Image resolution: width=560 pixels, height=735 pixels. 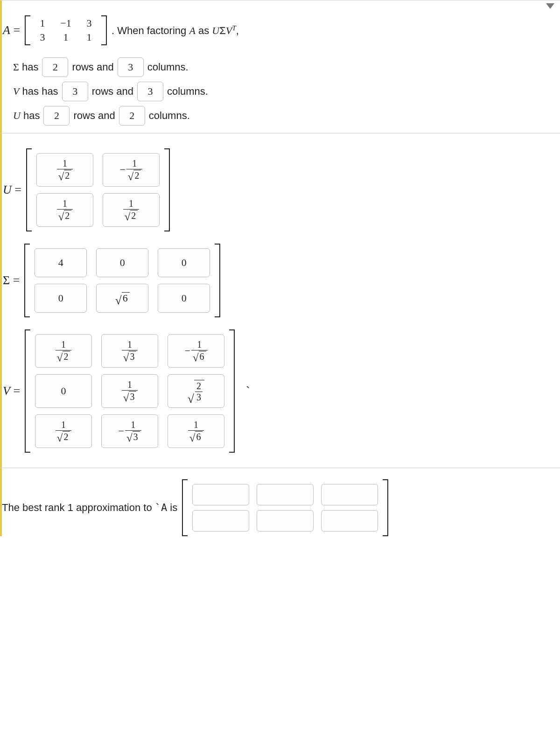 What do you see at coordinates (287, 67) in the screenshot?
I see `sigma-dimensions-line: Σ has 2 rows and 3 columns.` at bounding box center [287, 67].